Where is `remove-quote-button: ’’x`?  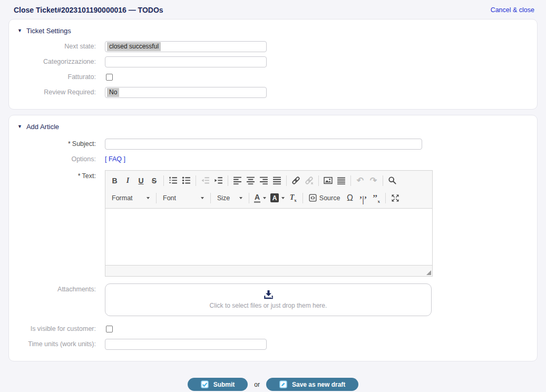 remove-quote-button: ’’x is located at coordinates (376, 198).